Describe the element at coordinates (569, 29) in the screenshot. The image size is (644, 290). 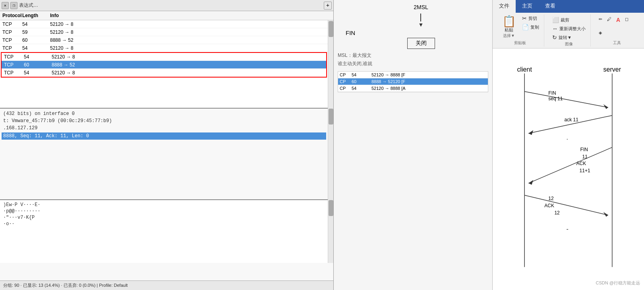
I see `image-btns: ⬜ 裁剪 ↔ 重新调整大小 ↻ 旋转▼` at that location.